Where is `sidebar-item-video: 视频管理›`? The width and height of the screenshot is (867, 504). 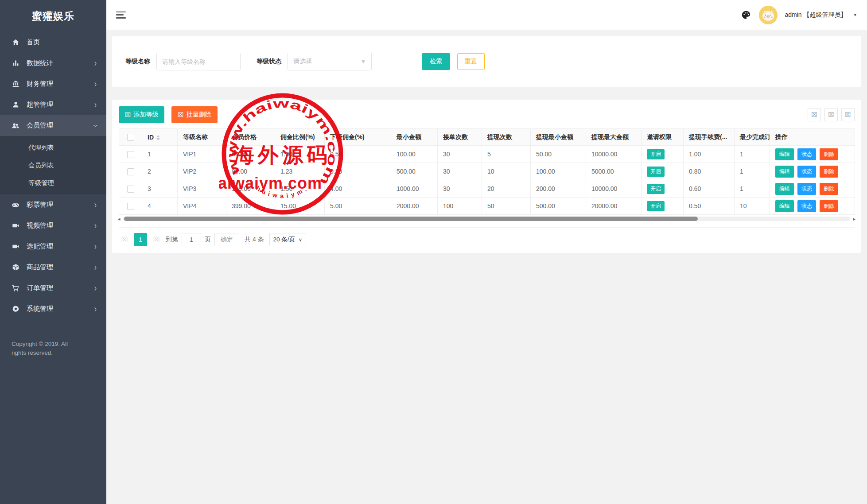 sidebar-item-video: 视频管理› is located at coordinates (53, 226).